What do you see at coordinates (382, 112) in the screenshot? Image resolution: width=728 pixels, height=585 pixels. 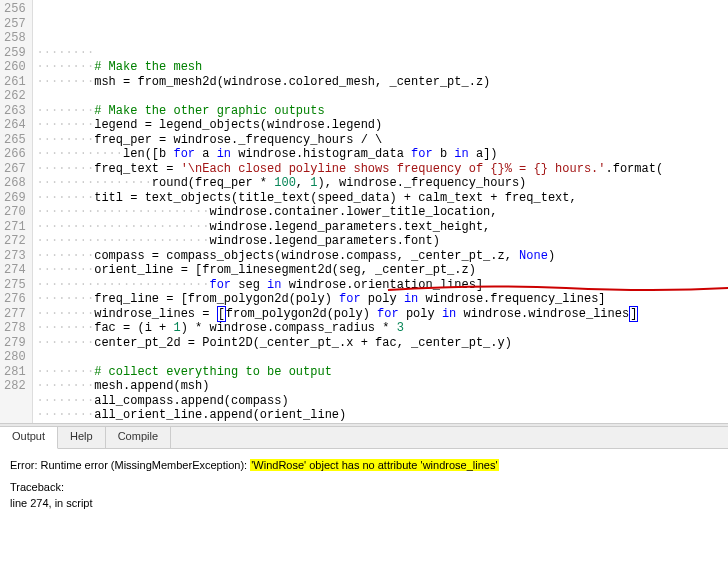 I see `code-line: ········# Make the other graphic outputs` at bounding box center [382, 112].